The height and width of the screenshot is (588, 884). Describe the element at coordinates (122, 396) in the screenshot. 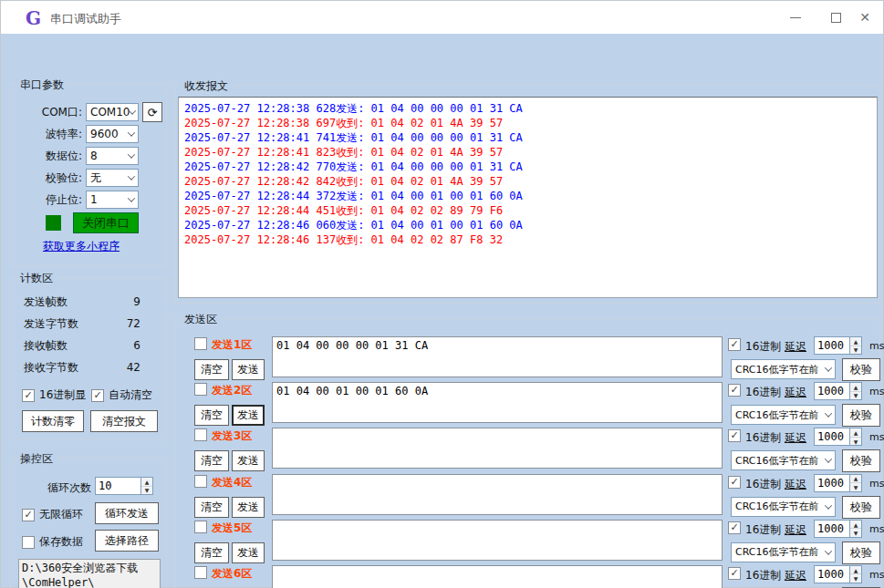

I see `auto-clear-toggle: ✓ 自动清空` at that location.